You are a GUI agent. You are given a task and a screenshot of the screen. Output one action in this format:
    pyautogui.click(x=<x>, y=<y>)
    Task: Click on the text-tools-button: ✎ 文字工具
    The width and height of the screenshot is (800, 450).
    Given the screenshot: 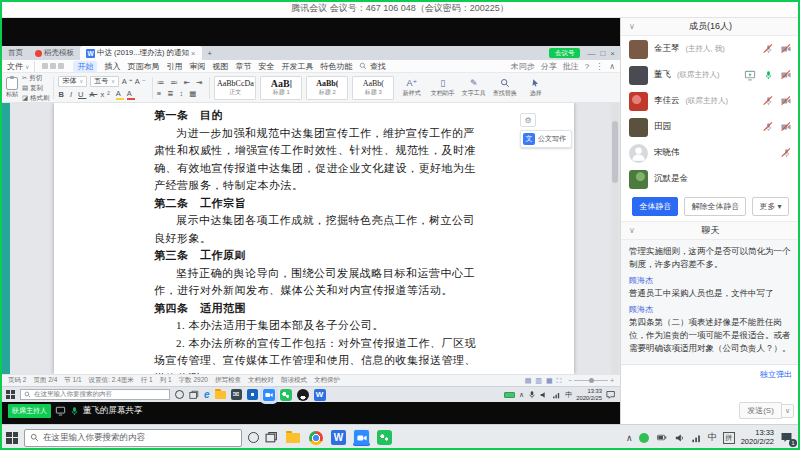 What is the action you would take?
    pyautogui.click(x=474, y=88)
    